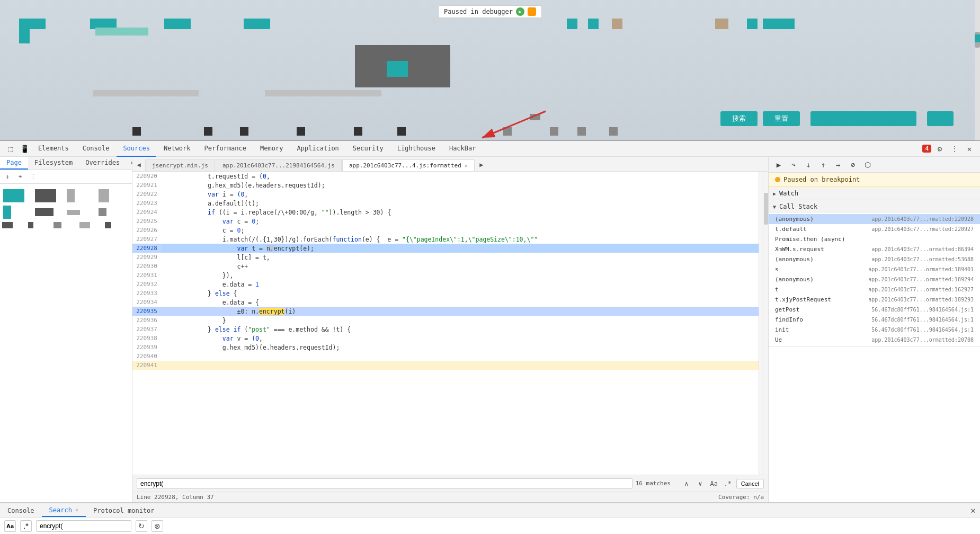 The image size is (980, 534). I want to click on callstack-item-5: s app.201c6403c77...ormatted:189401, so click(874, 269).